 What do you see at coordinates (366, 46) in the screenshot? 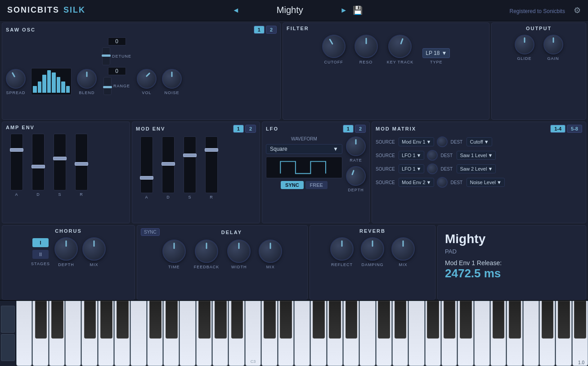
I see `reso-knob` at bounding box center [366, 46].